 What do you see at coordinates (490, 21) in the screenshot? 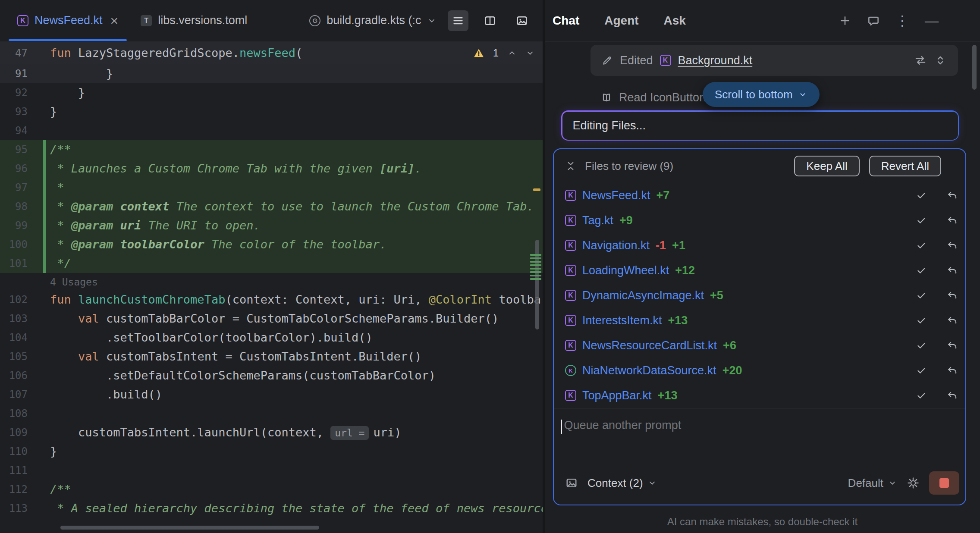
I see `split-editor-button` at bounding box center [490, 21].